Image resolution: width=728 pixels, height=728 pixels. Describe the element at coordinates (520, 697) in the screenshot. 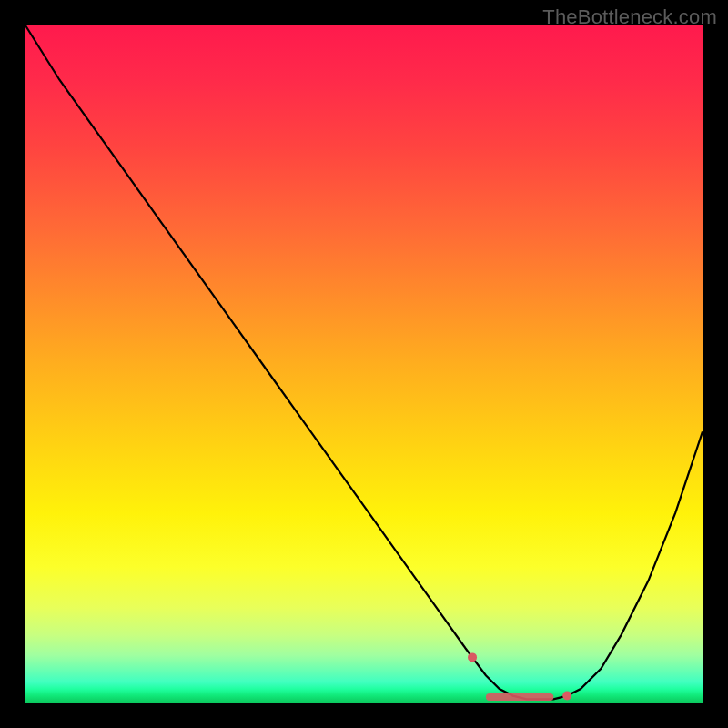

I see `optimal-range-band` at that location.